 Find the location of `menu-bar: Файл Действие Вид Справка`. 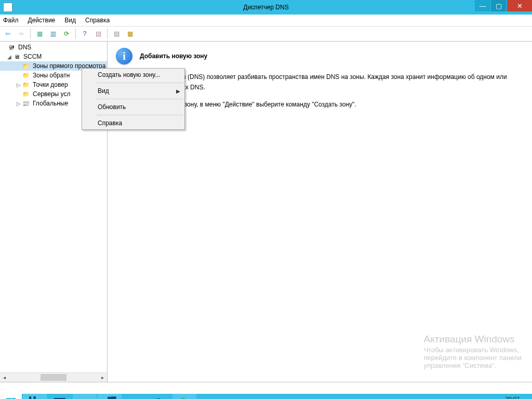

menu-bar: Файл Действие Вид Справка is located at coordinates (266, 21).